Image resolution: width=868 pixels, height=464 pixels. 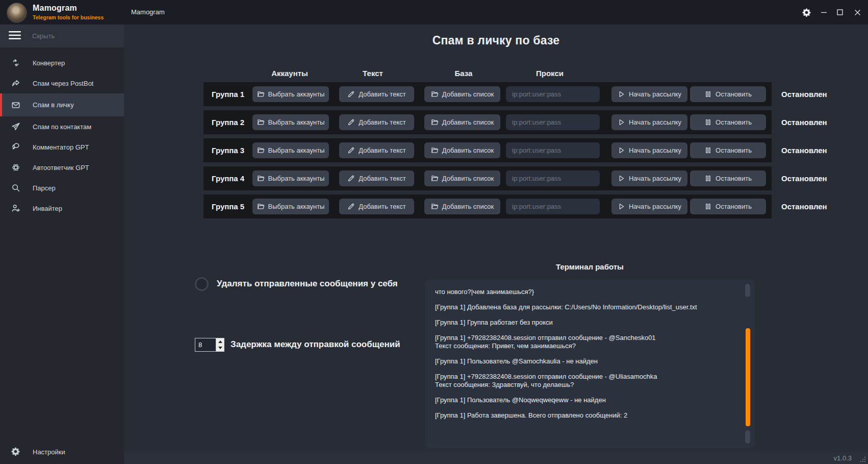 I want to click on terminal-log-line: [Группа 1] Группа работает без прокси, so click(x=584, y=323).